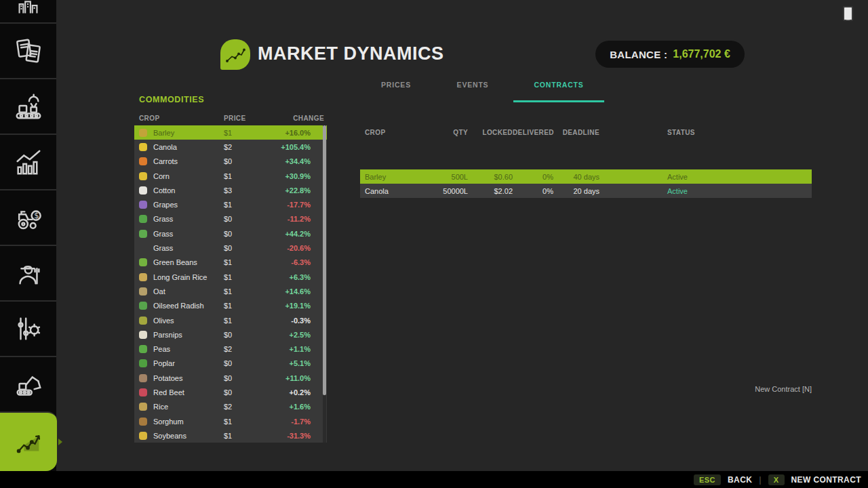 Image resolution: width=868 pixels, height=488 pixels. Describe the element at coordinates (576, 177) in the screenshot. I see `contract-deadline: 40 days` at that location.